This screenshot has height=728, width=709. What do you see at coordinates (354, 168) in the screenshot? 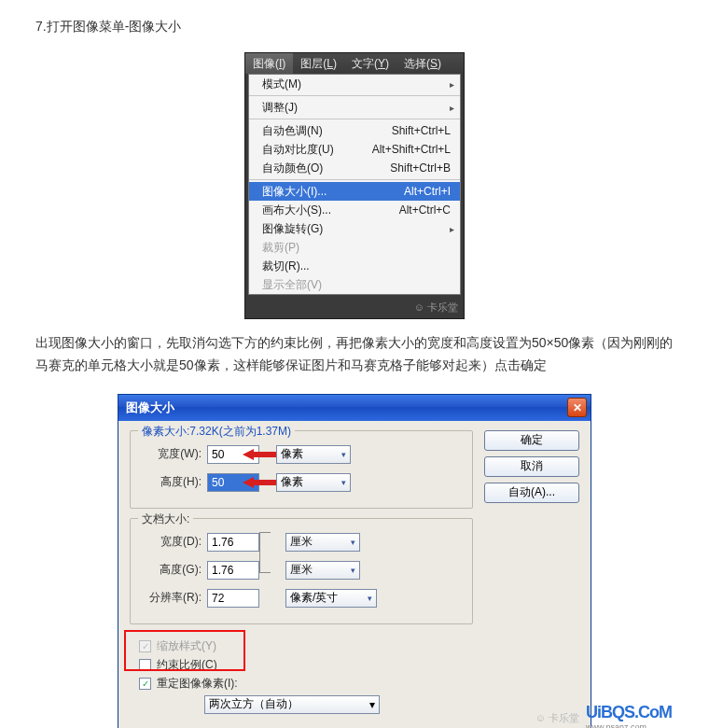
I see `menu-item-auto-color: 自动颜色(O)Shift+Ctrl+B` at bounding box center [354, 168].